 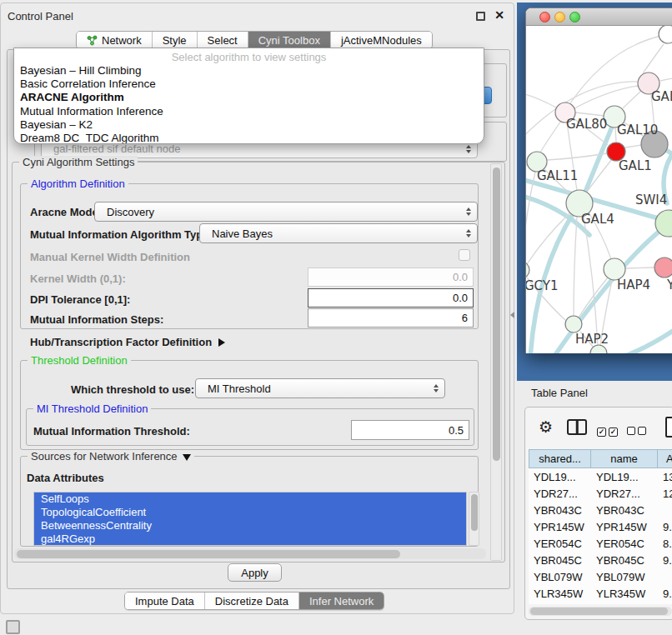 I want to click on tab-discretize-data: Discretize Data, so click(x=252, y=601).